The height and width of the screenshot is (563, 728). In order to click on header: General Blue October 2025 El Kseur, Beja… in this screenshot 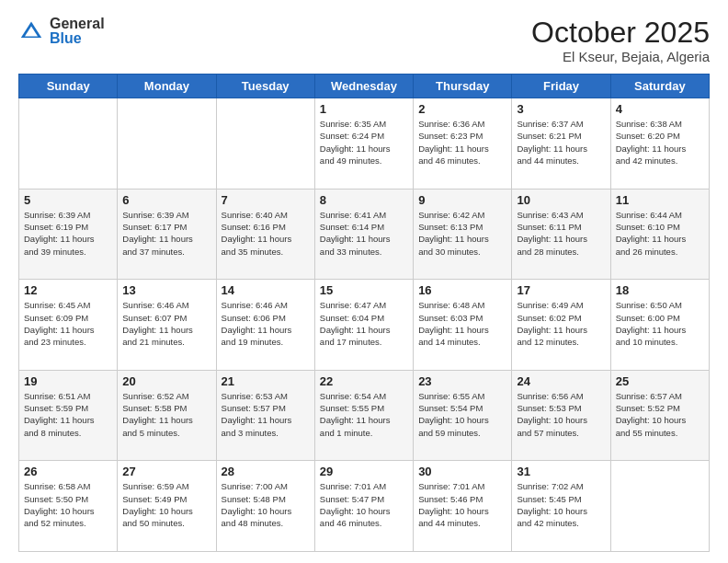, I will do `click(364, 40)`.